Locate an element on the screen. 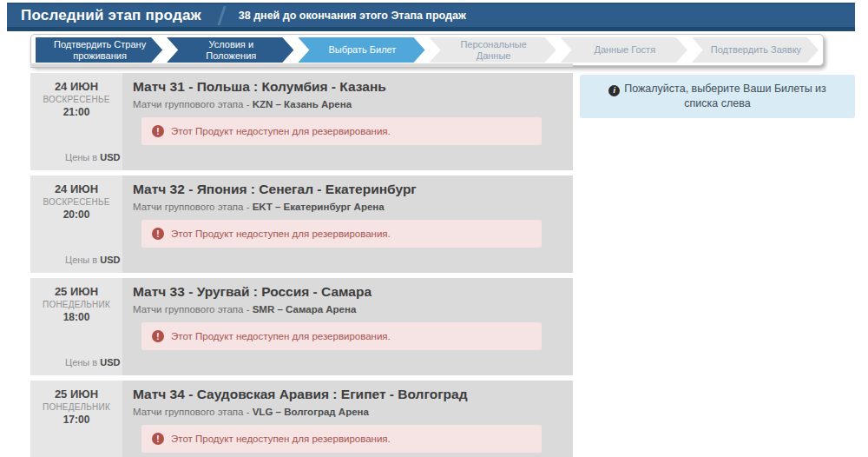 The height and width of the screenshot is (457, 868). step-terms: Условия и Положения is located at coordinates (230, 50).